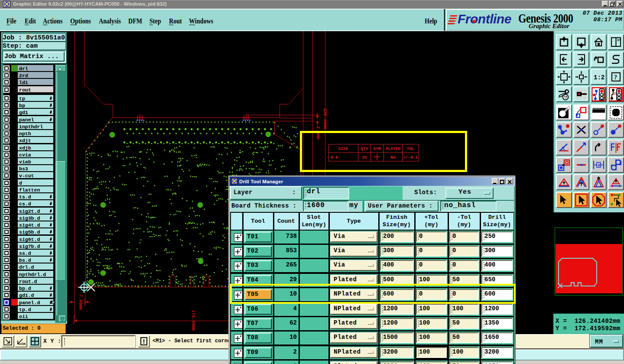 This screenshot has width=624, height=364. Describe the element at coordinates (193, 320) in the screenshot. I see `svg-text: 170.00mm` at that location.